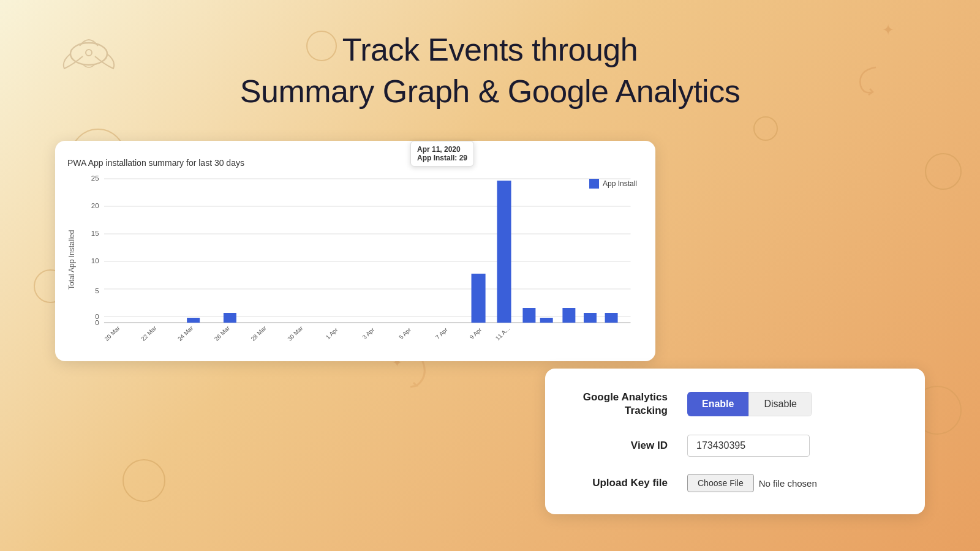  I want to click on y-axis-label: Total App Installed, so click(72, 260).